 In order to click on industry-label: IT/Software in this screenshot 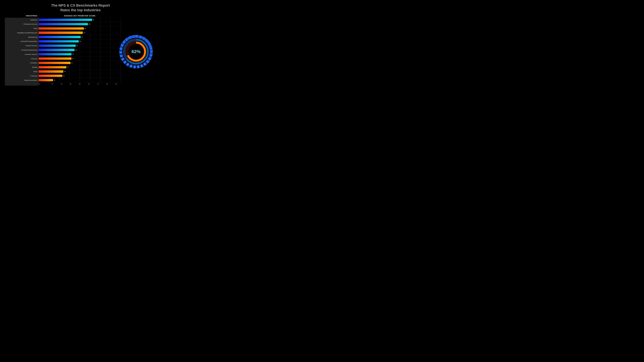, I will do `click(22, 63)`.